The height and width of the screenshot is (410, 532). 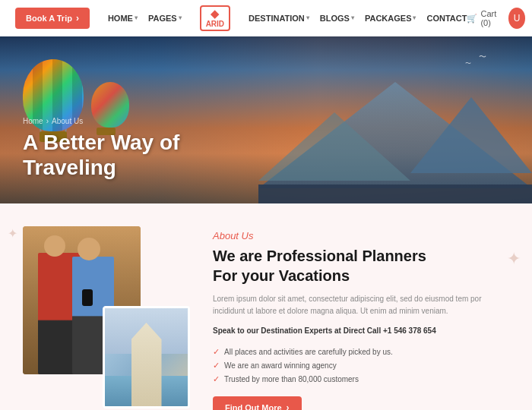 I want to click on person2-head, so click(x=89, y=249).